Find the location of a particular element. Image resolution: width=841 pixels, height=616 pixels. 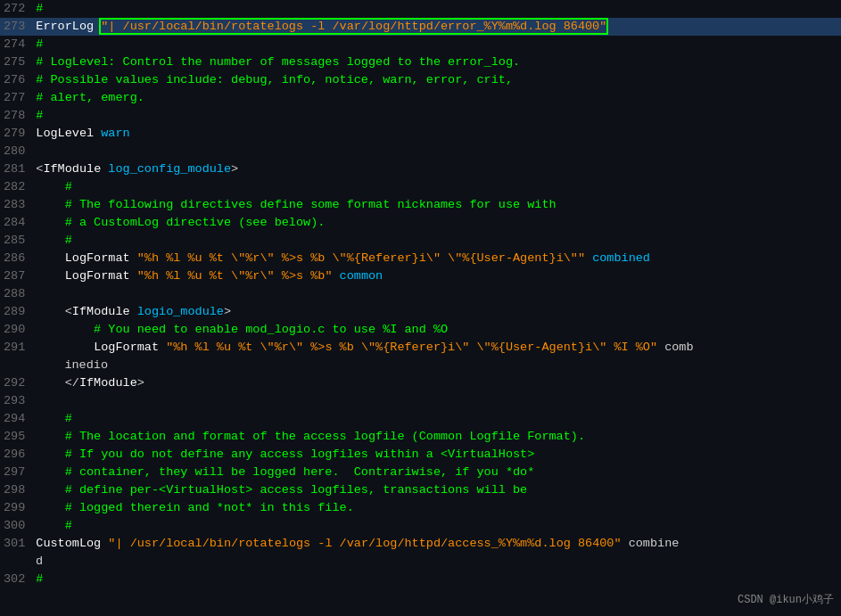

line-content: # The following directives define some f… is located at coordinates (437, 205).